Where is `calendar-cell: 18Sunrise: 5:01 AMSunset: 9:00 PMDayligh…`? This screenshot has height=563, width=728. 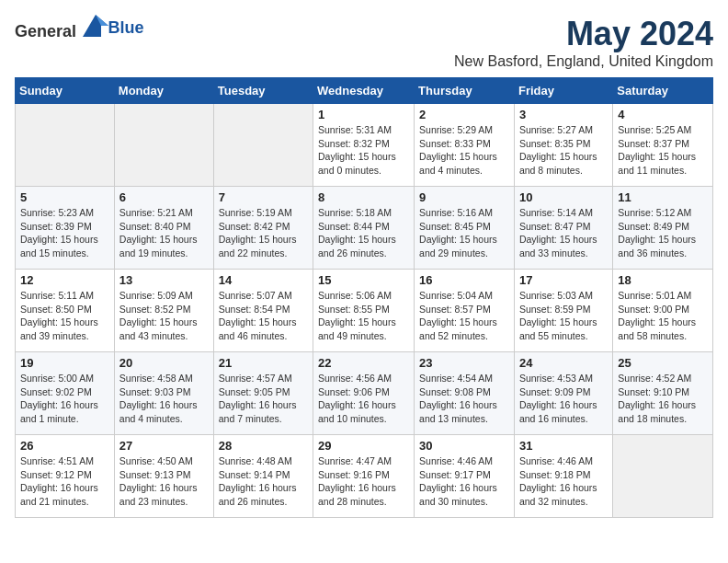
calendar-cell: 18Sunrise: 5:01 AMSunset: 9:00 PMDayligh… is located at coordinates (664, 311).